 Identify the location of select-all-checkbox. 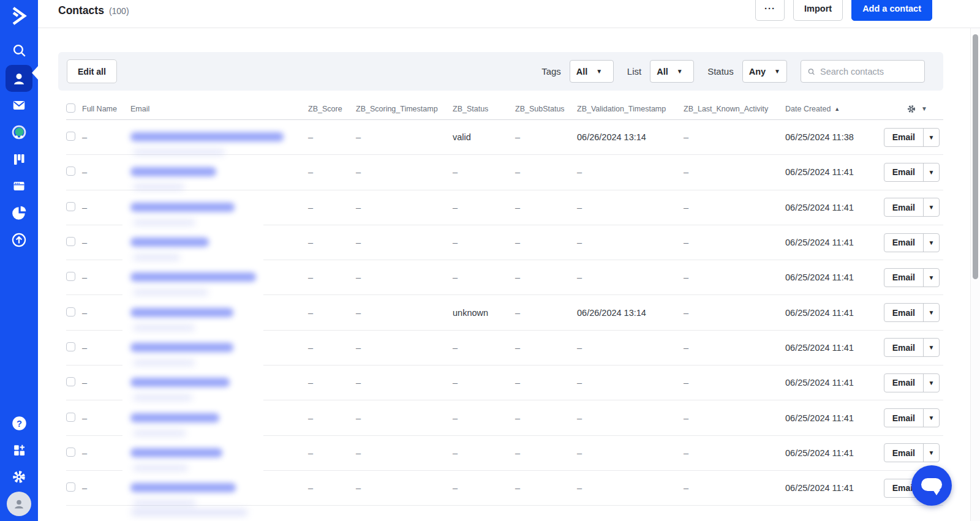
(71, 108).